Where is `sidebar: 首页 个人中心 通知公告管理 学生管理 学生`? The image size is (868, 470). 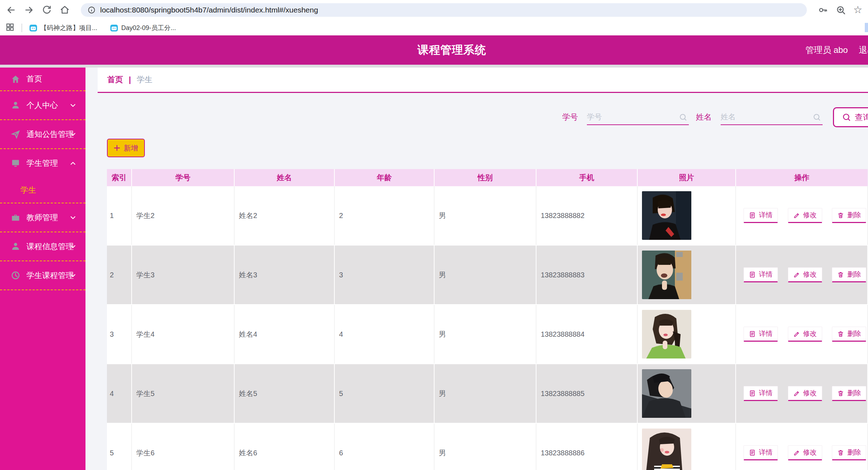 sidebar: 首页 个人中心 通知公告管理 学生管理 学生 is located at coordinates (43, 269).